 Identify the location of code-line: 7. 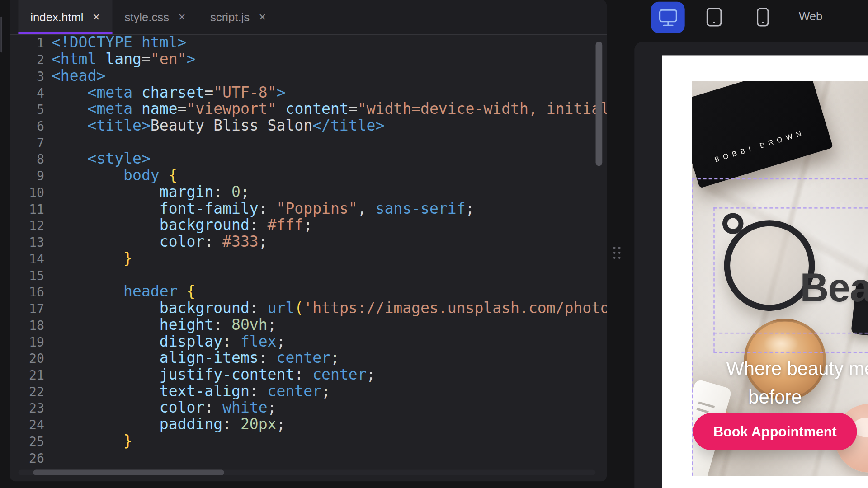
(308, 142).